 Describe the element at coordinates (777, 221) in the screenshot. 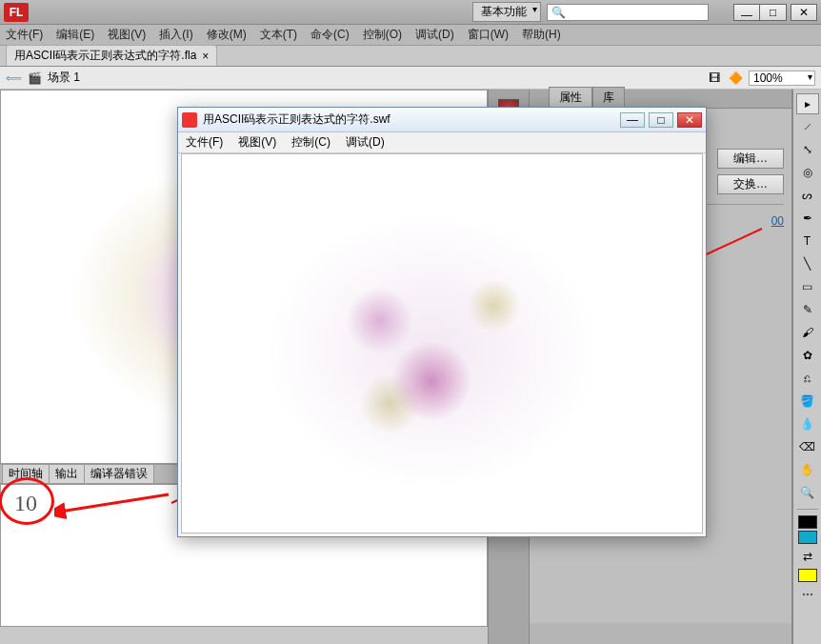

I see `coord-link: 00` at that location.